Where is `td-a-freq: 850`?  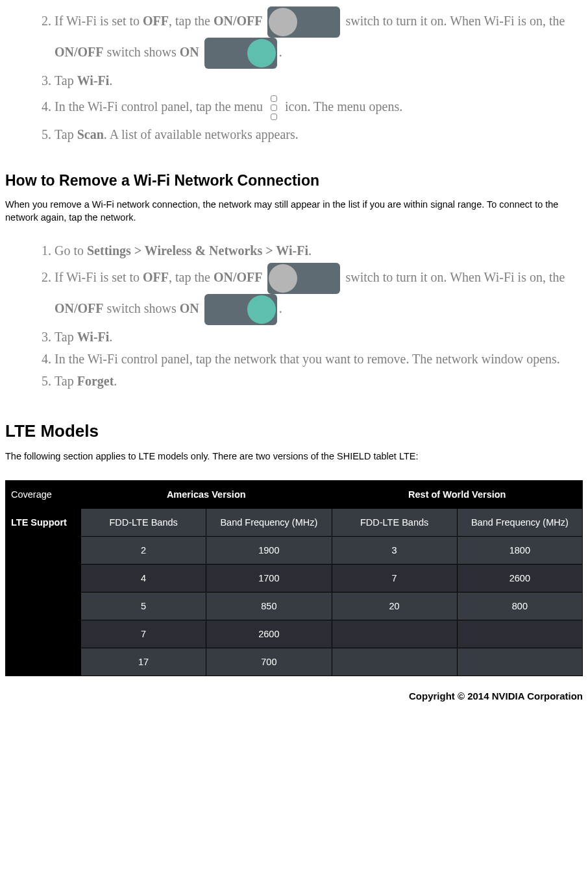 td-a-freq: 850 is located at coordinates (269, 606).